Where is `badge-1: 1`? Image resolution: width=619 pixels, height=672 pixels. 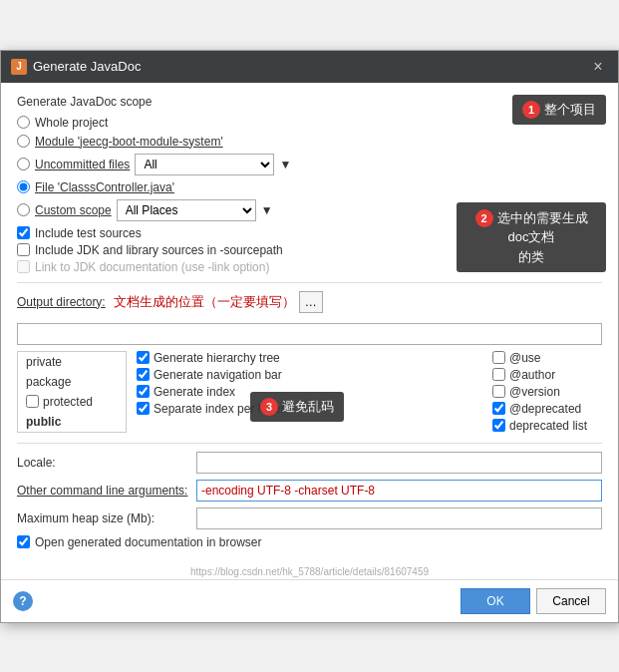
badge-1: 1 is located at coordinates (531, 110).